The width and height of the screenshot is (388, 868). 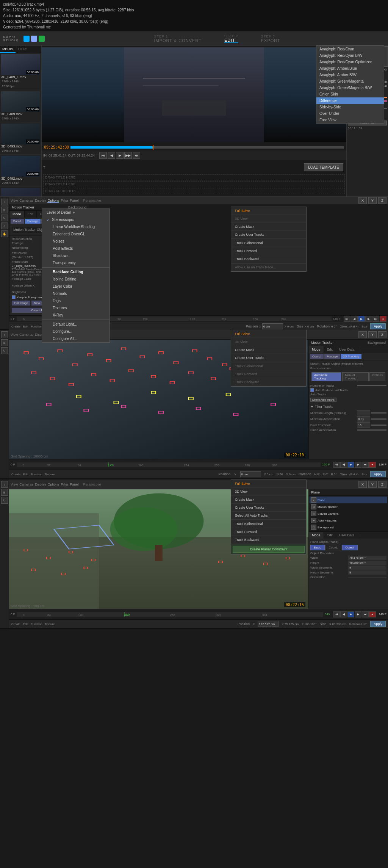 I want to click on vp2-to-create-mask: Create Mask, so click(x=269, y=350).